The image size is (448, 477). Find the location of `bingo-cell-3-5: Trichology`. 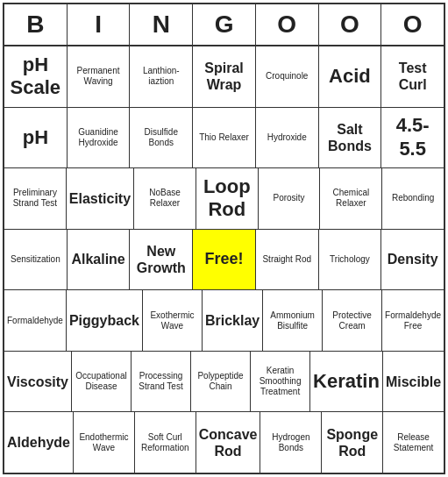

bingo-cell-3-5: Trichology is located at coordinates (351, 260).